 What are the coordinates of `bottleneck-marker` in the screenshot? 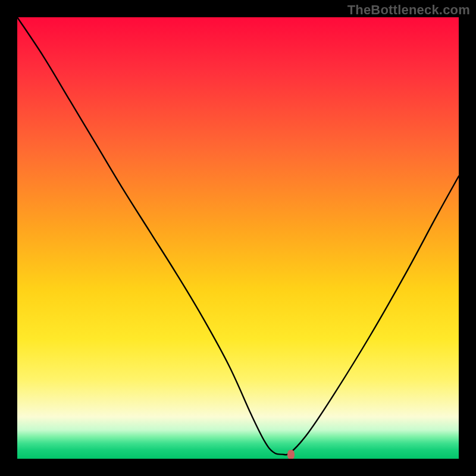 It's located at (291, 455).